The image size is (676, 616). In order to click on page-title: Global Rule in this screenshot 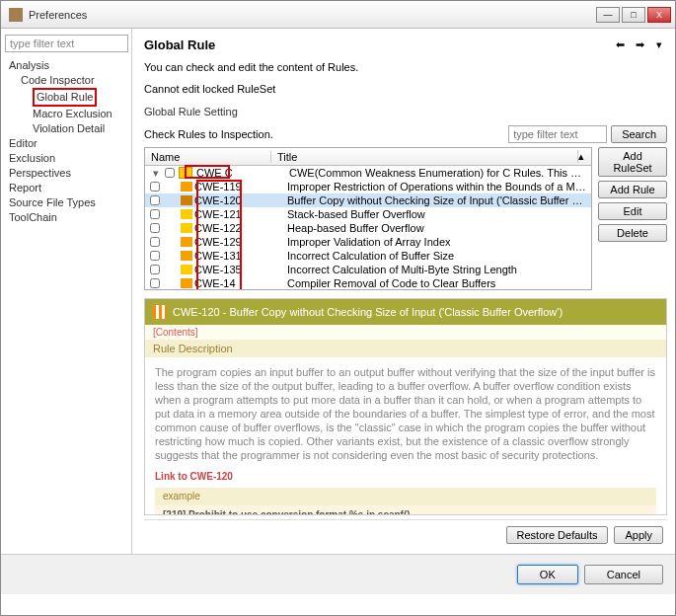, I will do `click(378, 45)`.